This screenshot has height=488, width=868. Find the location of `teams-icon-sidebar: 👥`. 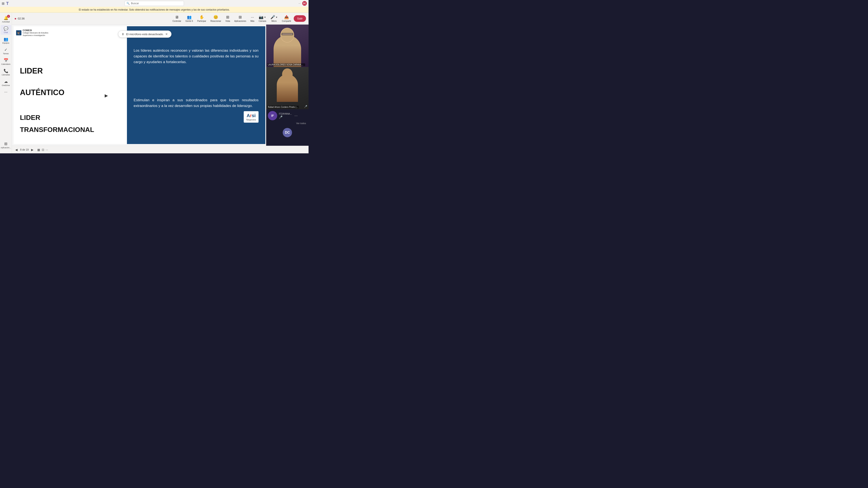

teams-icon-sidebar: 👥 is located at coordinates (6, 39).